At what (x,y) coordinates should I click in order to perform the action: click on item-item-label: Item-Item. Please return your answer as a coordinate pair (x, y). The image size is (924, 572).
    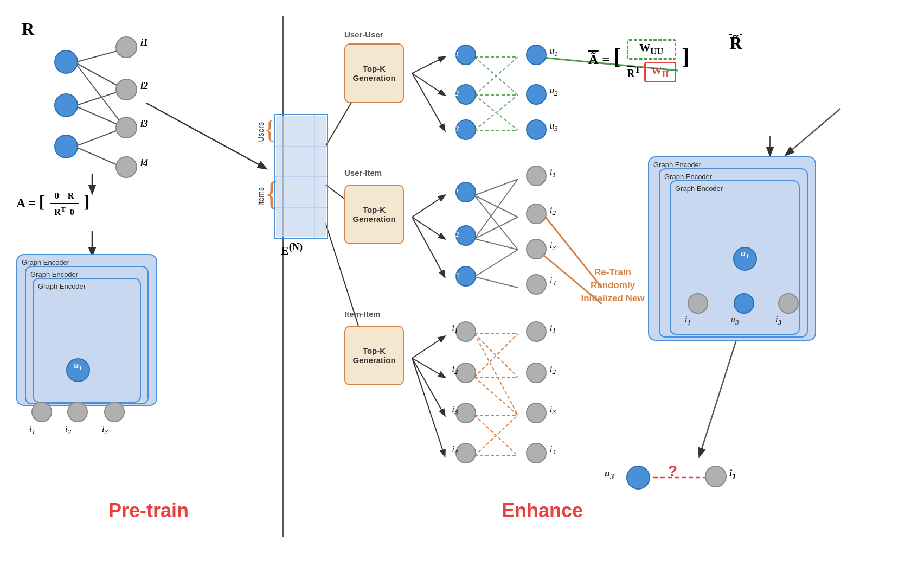
    Looking at the image, I should click on (362, 314).